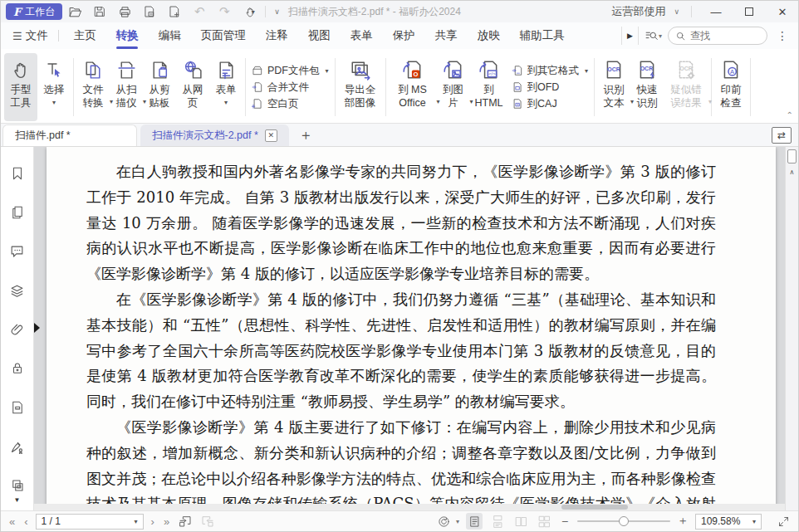 Image resolution: width=799 pixels, height=532 pixels. What do you see at coordinates (291, 105) in the screenshot?
I see `blank-page-button: 空白页` at bounding box center [291, 105].